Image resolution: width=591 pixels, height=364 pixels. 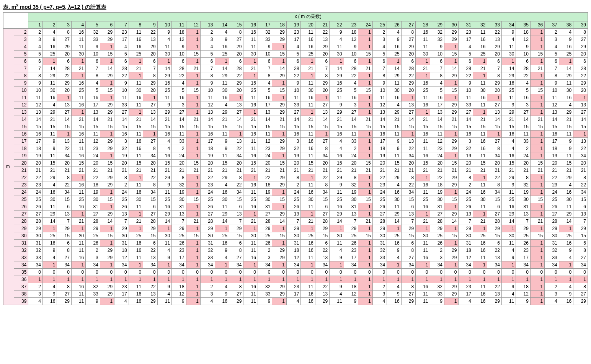 What do you see at coordinates (150, 294) in the screenshot?
I see `data-cell: 13` at bounding box center [150, 294].